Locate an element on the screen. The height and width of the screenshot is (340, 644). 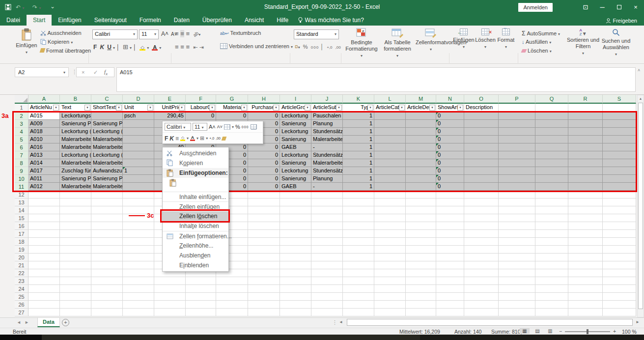
cell-K21 is located at coordinates (359, 265).